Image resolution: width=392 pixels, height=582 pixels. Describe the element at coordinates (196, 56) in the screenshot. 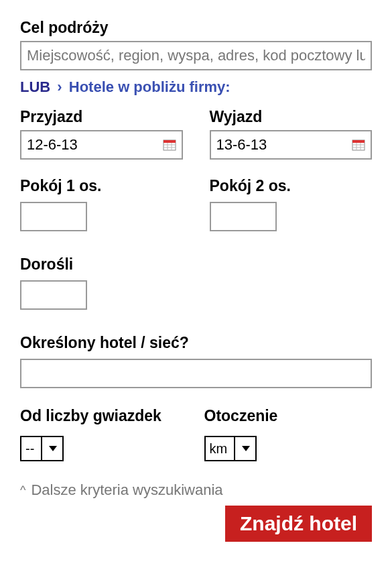

I see `destination-input` at that location.